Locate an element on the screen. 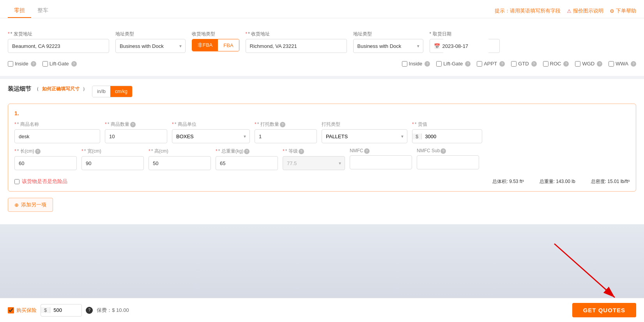  order-help-link: ⚙ 下单帮助 is located at coordinates (623, 11).